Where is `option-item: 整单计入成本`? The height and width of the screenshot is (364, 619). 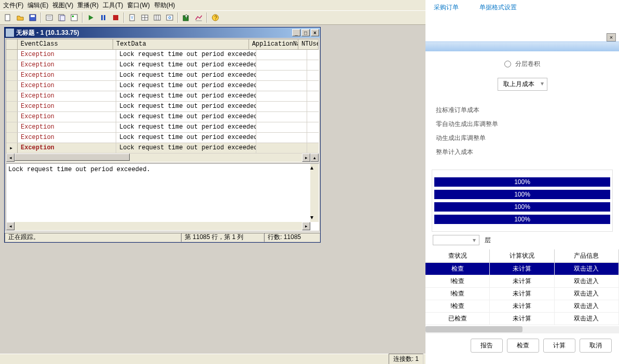 option-item: 整单计入成本 is located at coordinates (522, 152).